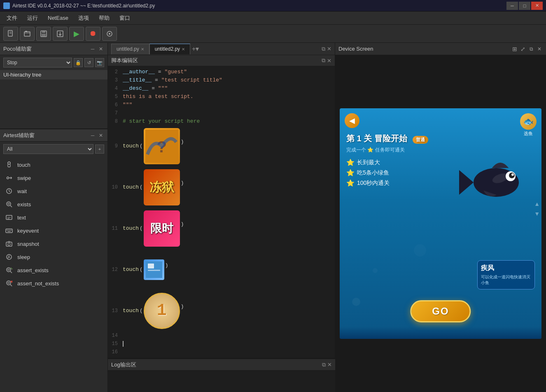 The height and width of the screenshot is (392, 546). I want to click on game-task-1: ⭐ 长到最大, so click(441, 162).